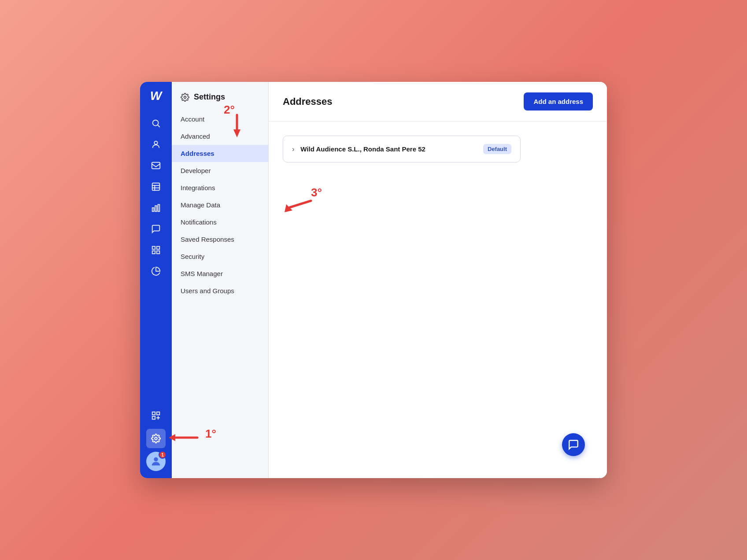  Describe the element at coordinates (558, 101) in the screenshot. I see `add-address-button: Add an address` at that location.